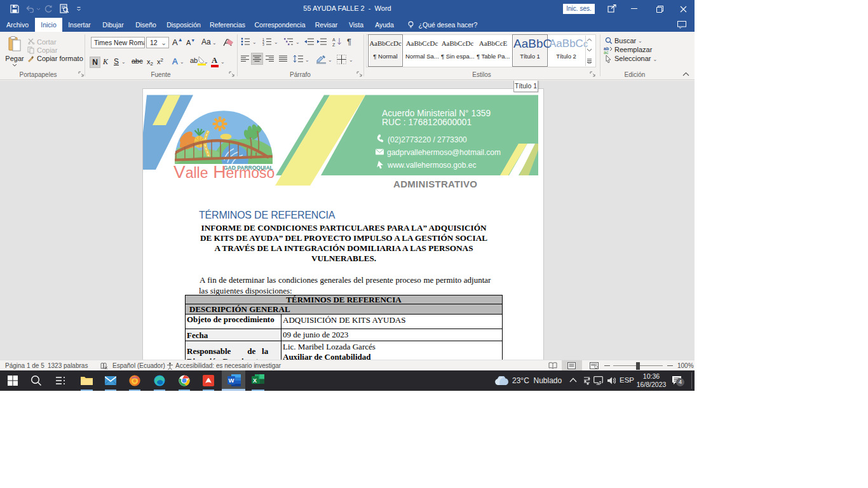  I want to click on svg-text: Acuerdo Ministerial N° 1359, so click(436, 113).